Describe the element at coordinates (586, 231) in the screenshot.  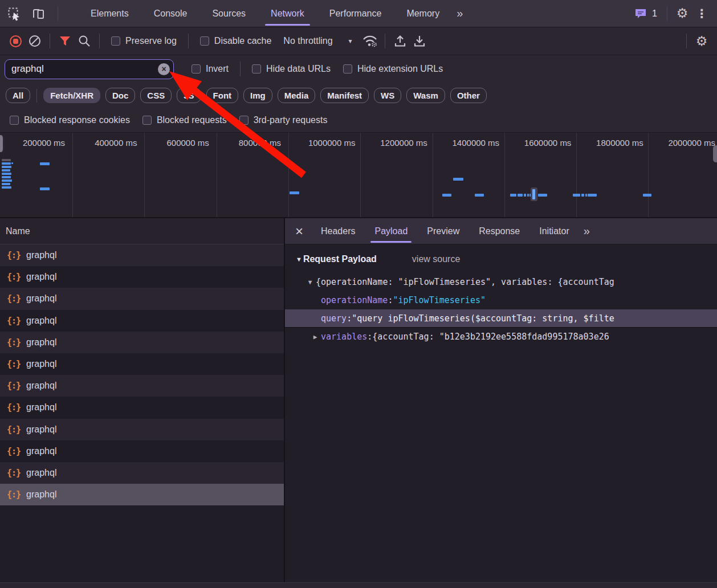
I see `more-detail-tabs-icon: »` at that location.